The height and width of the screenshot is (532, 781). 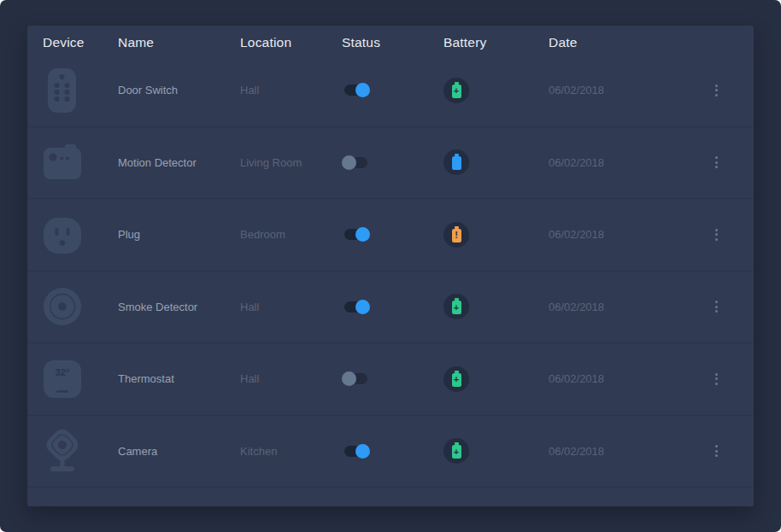 What do you see at coordinates (179, 43) in the screenshot?
I see `column-header-name: Name` at bounding box center [179, 43].